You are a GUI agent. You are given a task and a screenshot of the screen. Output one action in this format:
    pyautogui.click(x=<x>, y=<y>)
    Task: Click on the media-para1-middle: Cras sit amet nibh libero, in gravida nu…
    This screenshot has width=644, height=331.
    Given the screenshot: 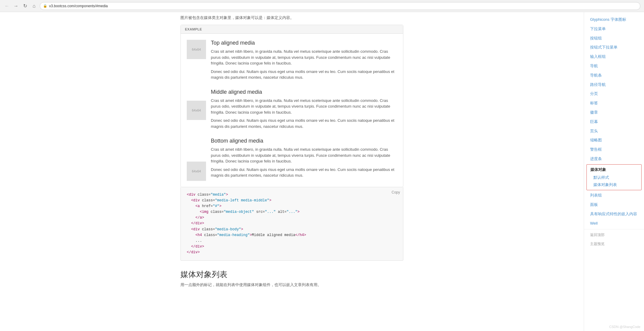 What is the action you would take?
    pyautogui.click(x=304, y=107)
    